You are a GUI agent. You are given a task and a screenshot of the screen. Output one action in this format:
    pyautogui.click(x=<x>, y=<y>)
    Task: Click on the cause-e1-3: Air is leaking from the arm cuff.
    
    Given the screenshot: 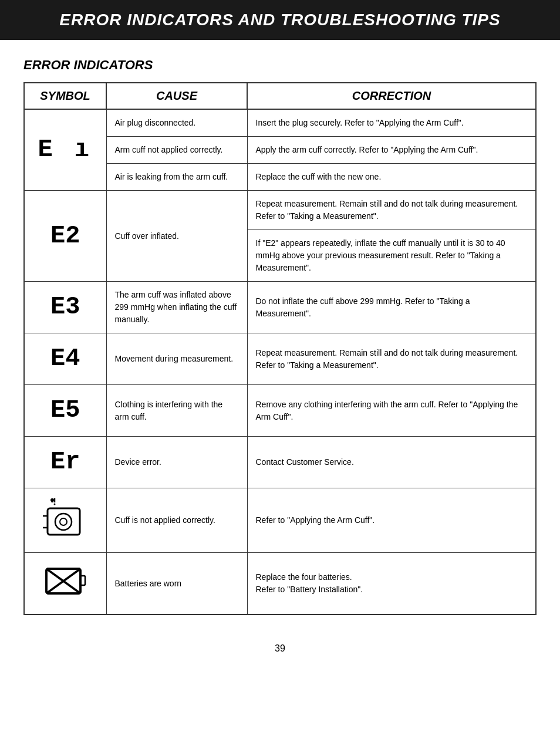 What is the action you would take?
    pyautogui.click(x=177, y=177)
    